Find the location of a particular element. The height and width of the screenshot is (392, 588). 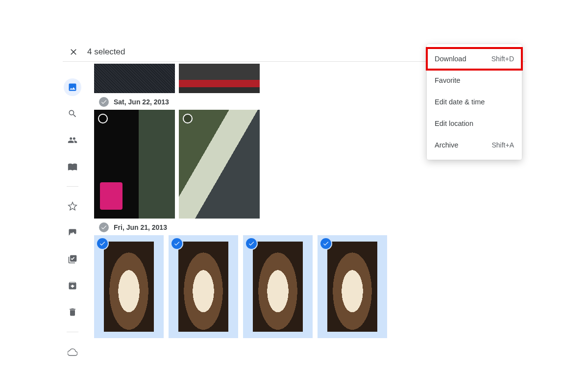

close-selection-button is located at coordinates (74, 52).